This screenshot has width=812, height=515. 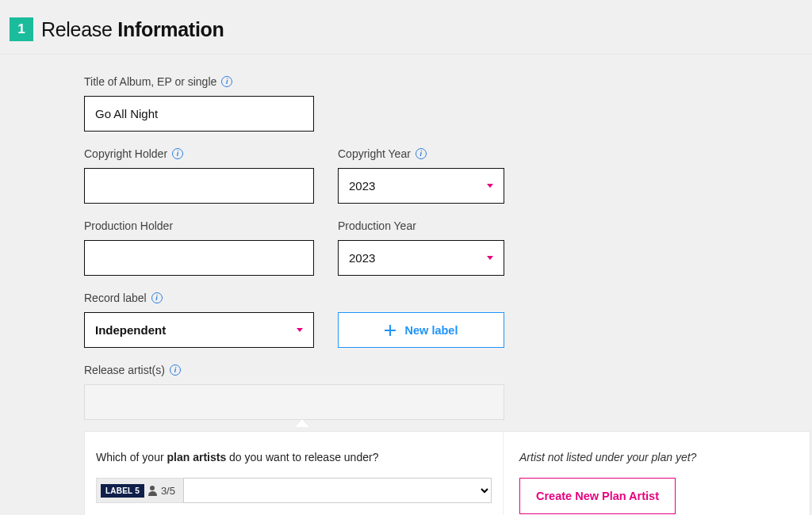 What do you see at coordinates (79, 29) in the screenshot?
I see `title-light: Release` at bounding box center [79, 29].